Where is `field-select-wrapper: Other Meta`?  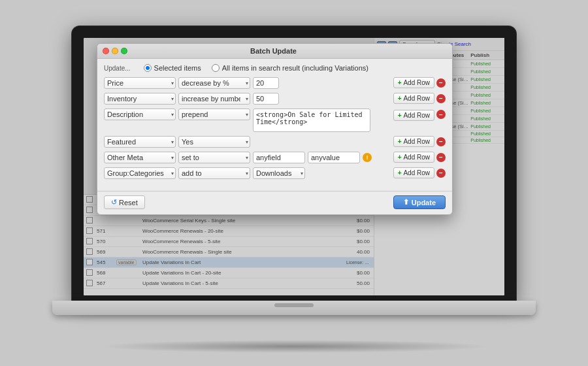
field-select-wrapper: Other Meta is located at coordinates (140, 158).